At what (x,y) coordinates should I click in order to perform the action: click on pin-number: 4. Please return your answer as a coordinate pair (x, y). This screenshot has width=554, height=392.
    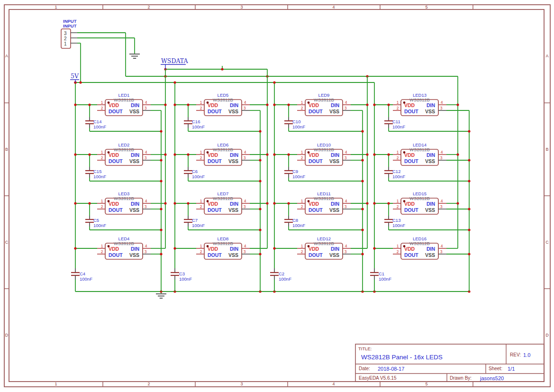
    Looking at the image, I should click on (346, 102).